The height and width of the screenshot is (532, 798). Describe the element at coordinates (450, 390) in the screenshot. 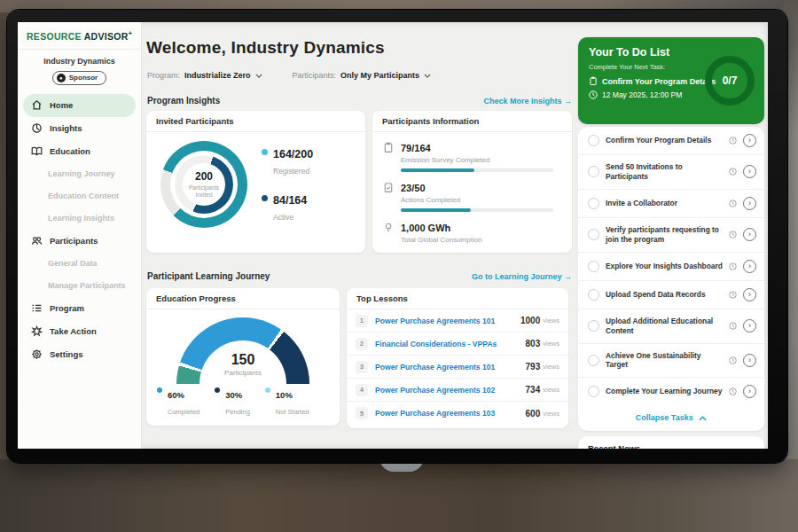

I see `lesson-link: Power Purchase Agreements 102` at that location.